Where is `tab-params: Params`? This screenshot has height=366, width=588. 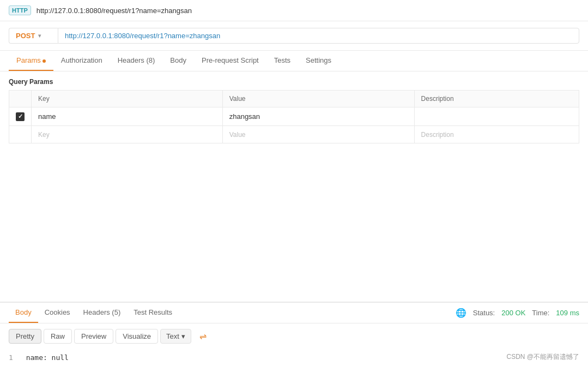
tab-params: Params is located at coordinates (31, 61).